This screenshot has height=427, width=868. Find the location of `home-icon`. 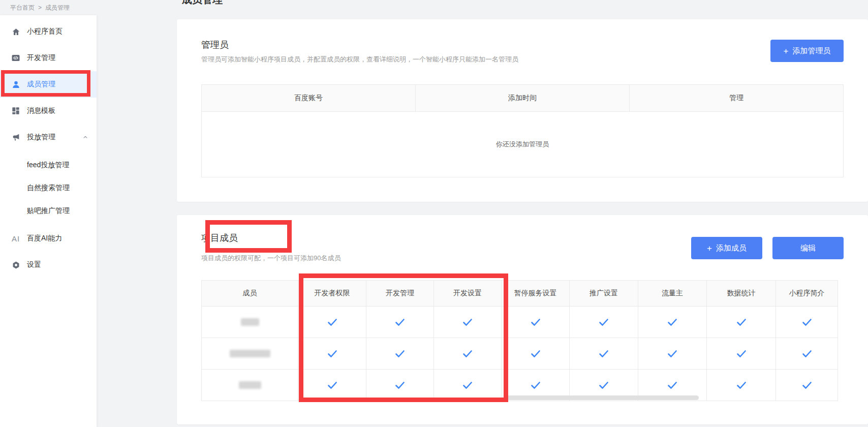

home-icon is located at coordinates (16, 32).